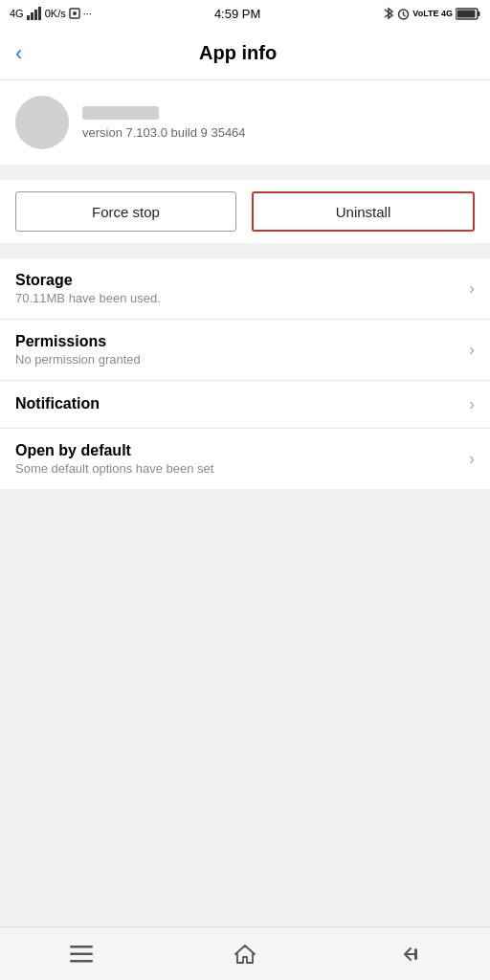 The height and width of the screenshot is (980, 490). I want to click on app-name-blurred, so click(121, 113).